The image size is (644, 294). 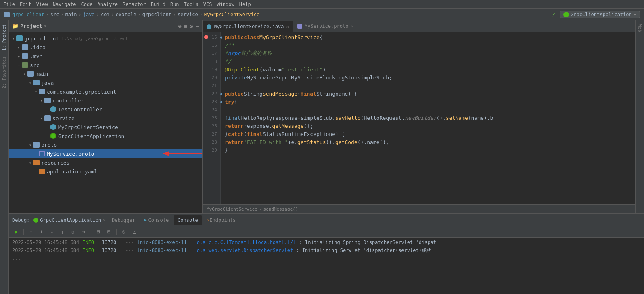 I want to click on menu-edit: Edit, so click(x=26, y=4).